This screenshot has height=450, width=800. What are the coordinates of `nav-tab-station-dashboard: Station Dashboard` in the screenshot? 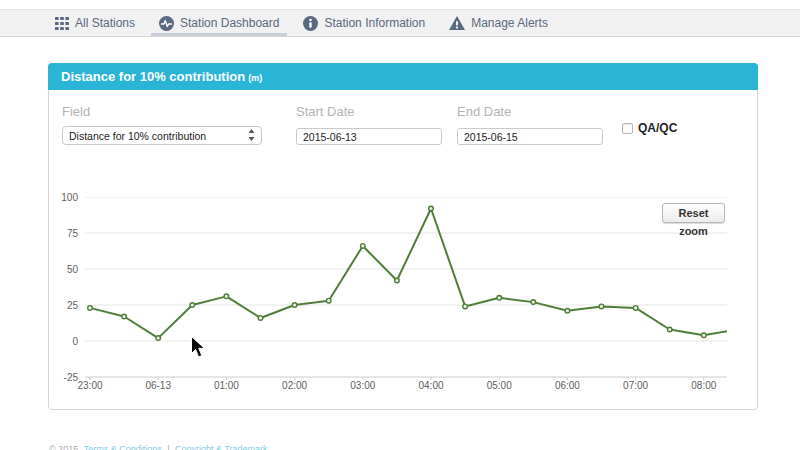 It's located at (219, 23).